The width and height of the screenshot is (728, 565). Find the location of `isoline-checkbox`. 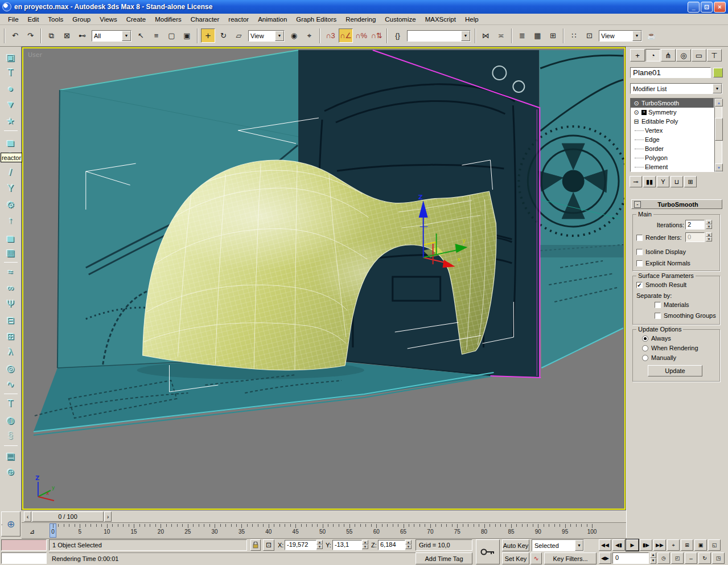

isoline-checkbox is located at coordinates (640, 252).